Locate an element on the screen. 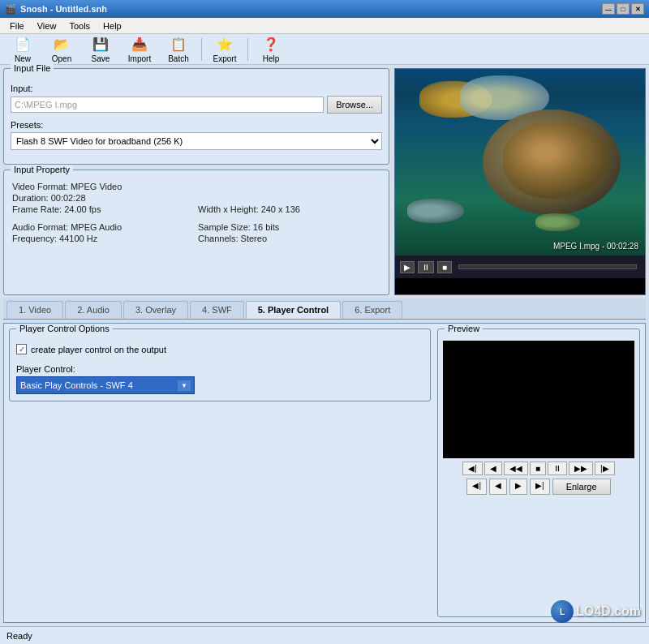 The image size is (649, 644). prop-sample-size: Sample Size: 16 bits is located at coordinates (289, 227).